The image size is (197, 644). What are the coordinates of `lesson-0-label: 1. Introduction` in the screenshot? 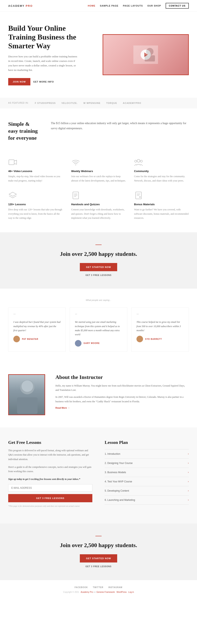 It's located at (112, 454).